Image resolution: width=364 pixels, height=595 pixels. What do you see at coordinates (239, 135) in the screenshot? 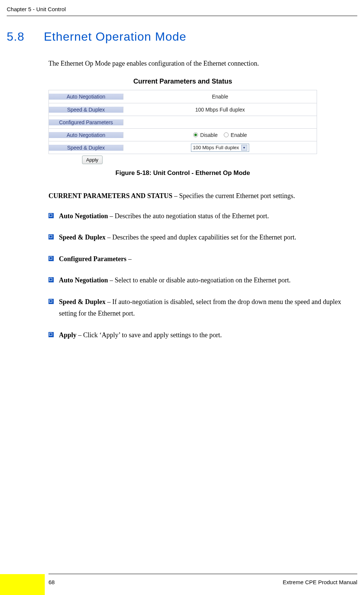
I see `radio-enable-label: Enable` at bounding box center [239, 135].